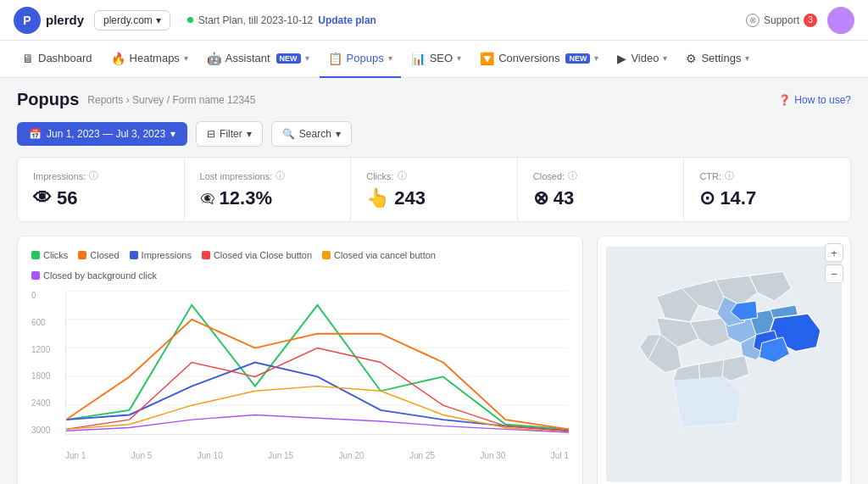  Describe the element at coordinates (434, 20) in the screenshot. I see `topbar: P plerdy plerdy.com ▾ Start Plan, till 2…` at that location.